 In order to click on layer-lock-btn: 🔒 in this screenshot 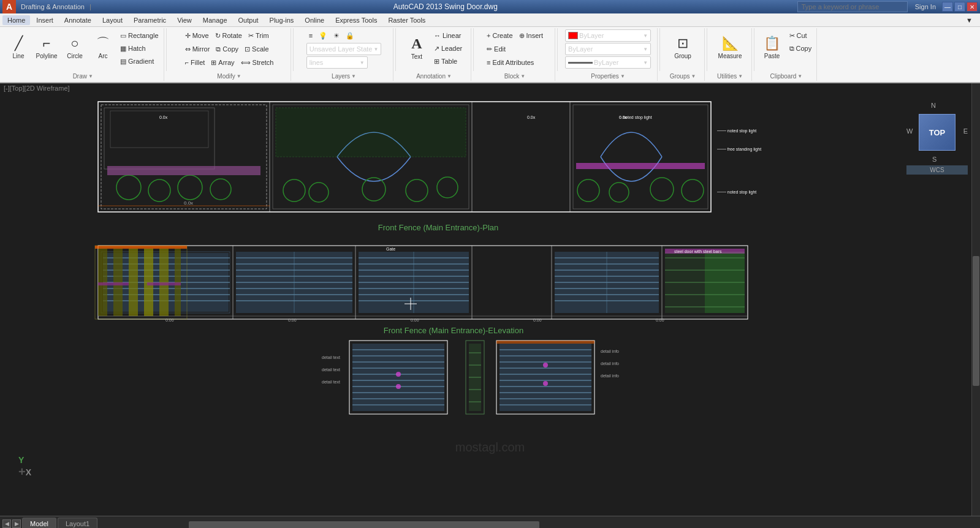, I will do `click(350, 36)`.